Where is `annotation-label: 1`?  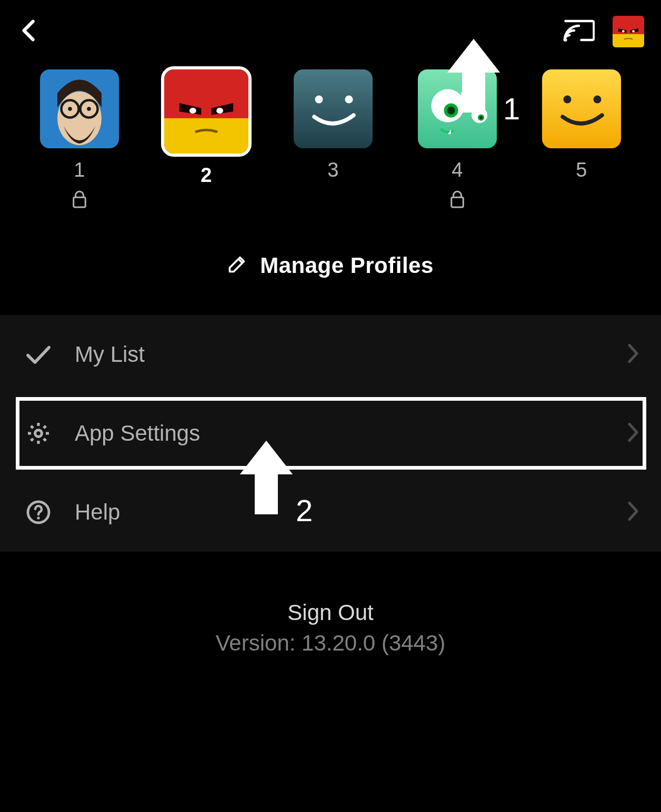 annotation-label: 1 is located at coordinates (512, 108).